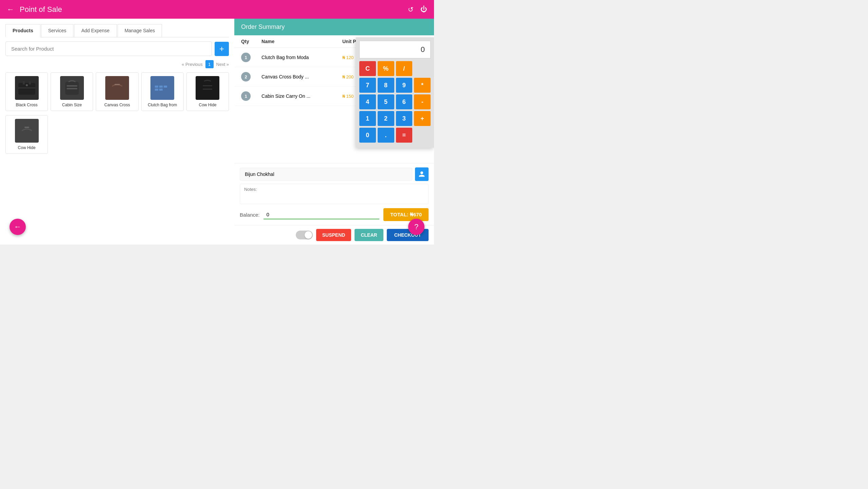 The width and height of the screenshot is (868, 489). What do you see at coordinates (321, 215) in the screenshot?
I see `balance-input` at bounding box center [321, 215].